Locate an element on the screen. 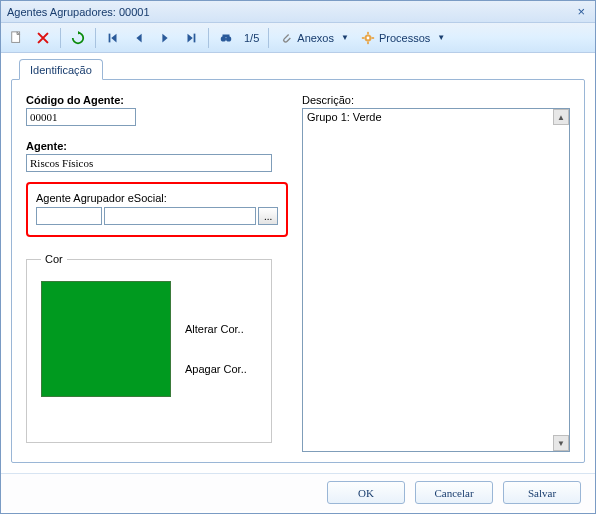 The height and width of the screenshot is (514, 596). binoculars-icon is located at coordinates (226, 38).